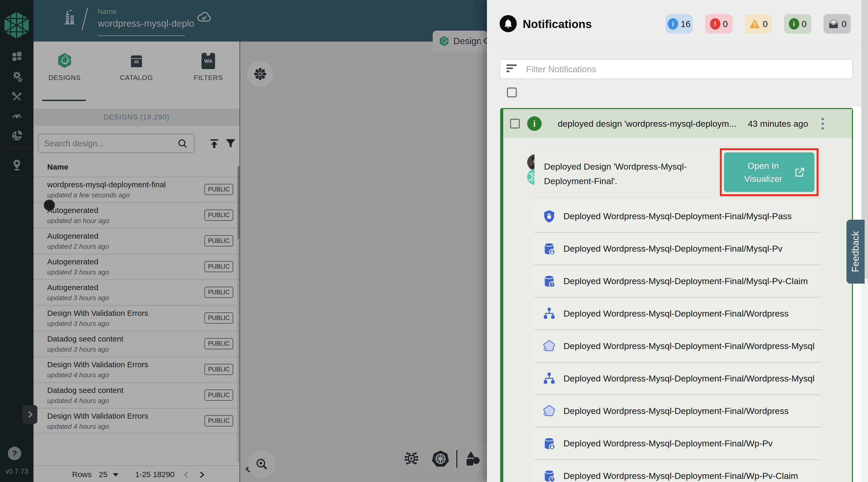  What do you see at coordinates (715, 24) in the screenshot?
I see `error-circle-icon: !` at bounding box center [715, 24].